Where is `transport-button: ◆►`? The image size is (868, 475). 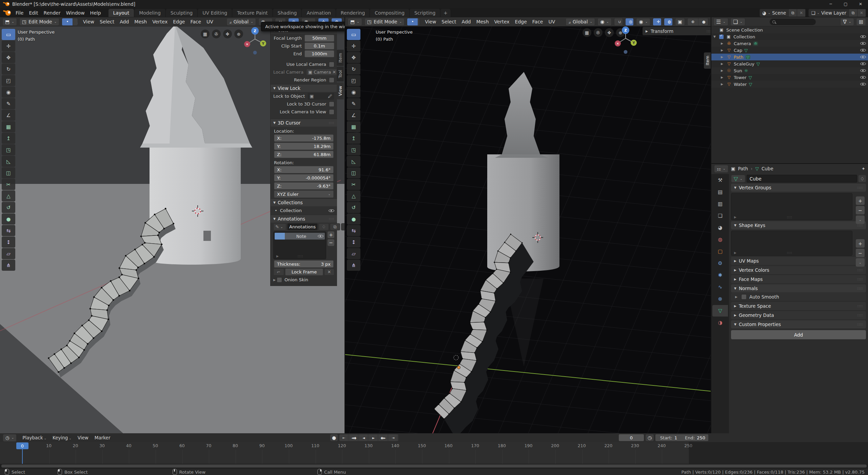 transport-button: ◆► is located at coordinates (384, 438).